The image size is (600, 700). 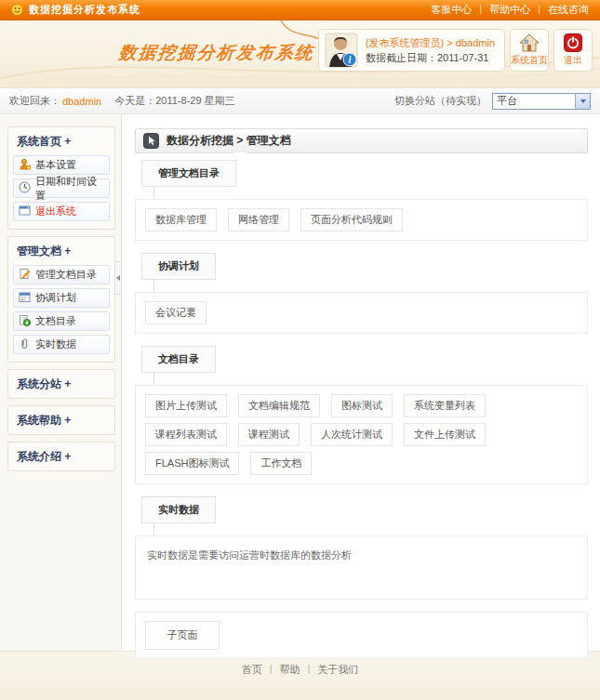 What do you see at coordinates (61, 384) in the screenshot?
I see `sidebar-section-title: 系统分站 +` at bounding box center [61, 384].